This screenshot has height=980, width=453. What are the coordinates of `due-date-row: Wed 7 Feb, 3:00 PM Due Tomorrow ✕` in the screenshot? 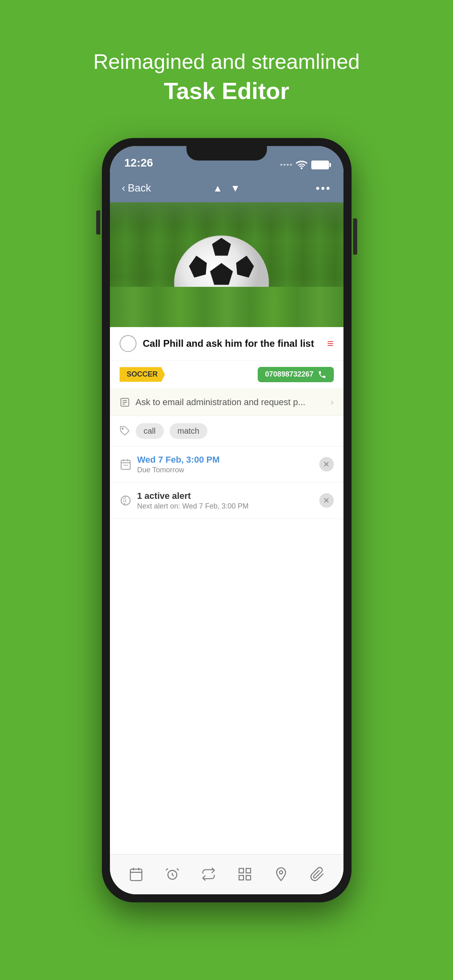 It's located at (227, 465).